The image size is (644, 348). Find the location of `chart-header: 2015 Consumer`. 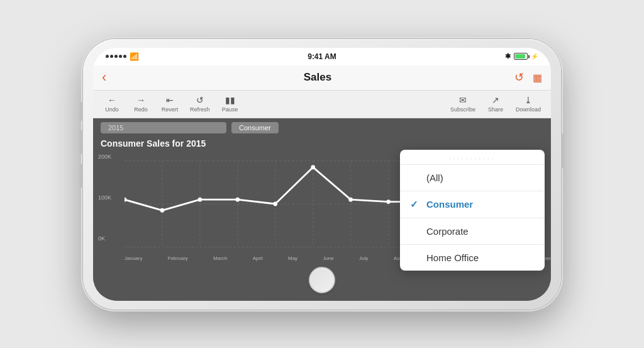

chart-header: 2015 Consumer is located at coordinates (322, 128).